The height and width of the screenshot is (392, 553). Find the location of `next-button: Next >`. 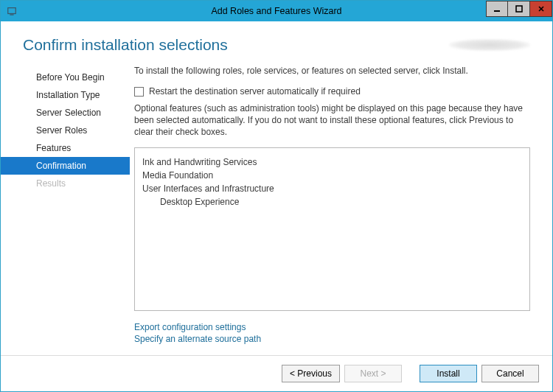

next-button: Next > is located at coordinates (373, 374).